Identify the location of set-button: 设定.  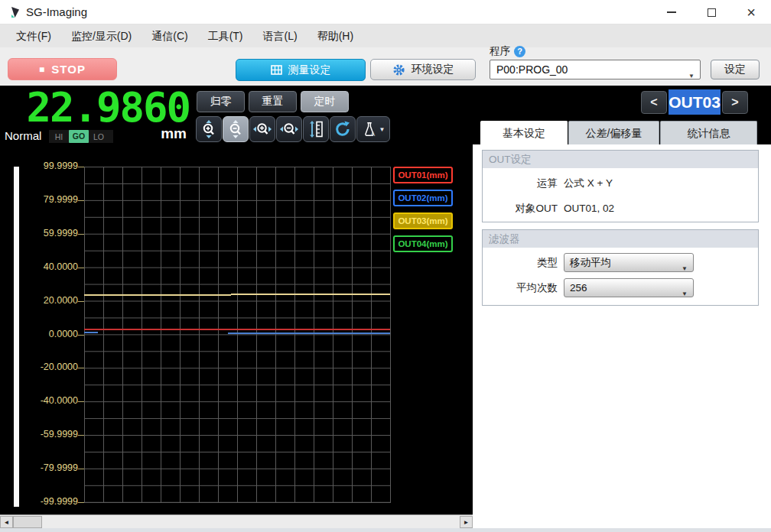
(735, 70).